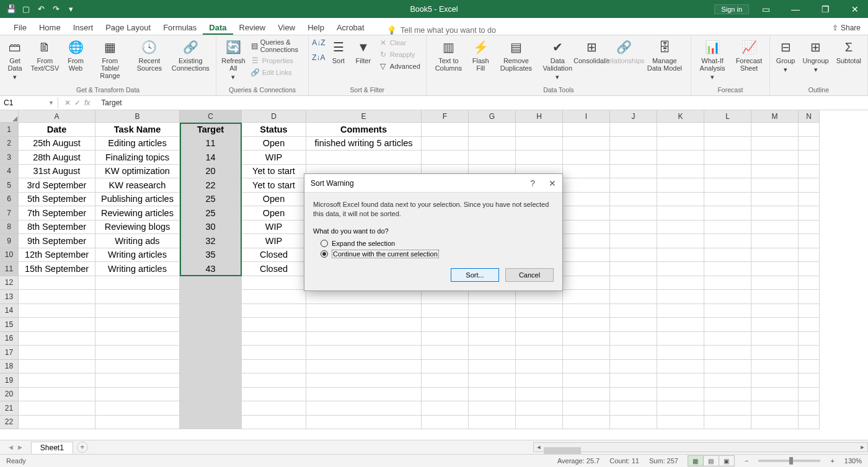  Describe the element at coordinates (57, 186) in the screenshot. I see `cell: 3rd September` at that location.